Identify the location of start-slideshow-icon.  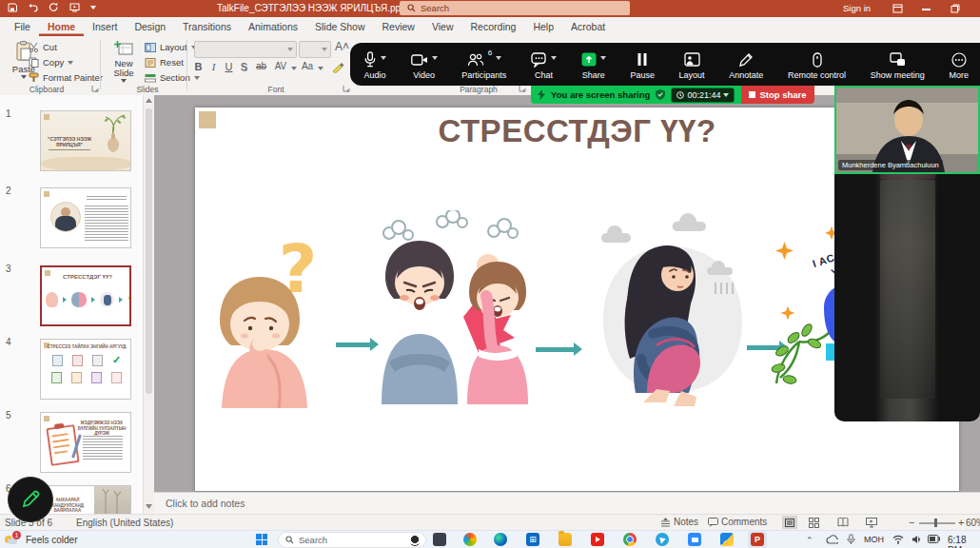
(74, 8).